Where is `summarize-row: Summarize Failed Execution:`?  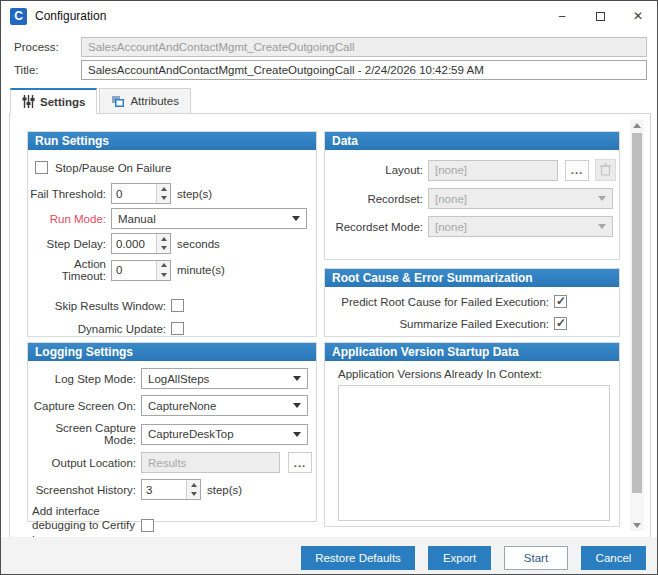
summarize-row: Summarize Failed Execution: is located at coordinates (473, 324).